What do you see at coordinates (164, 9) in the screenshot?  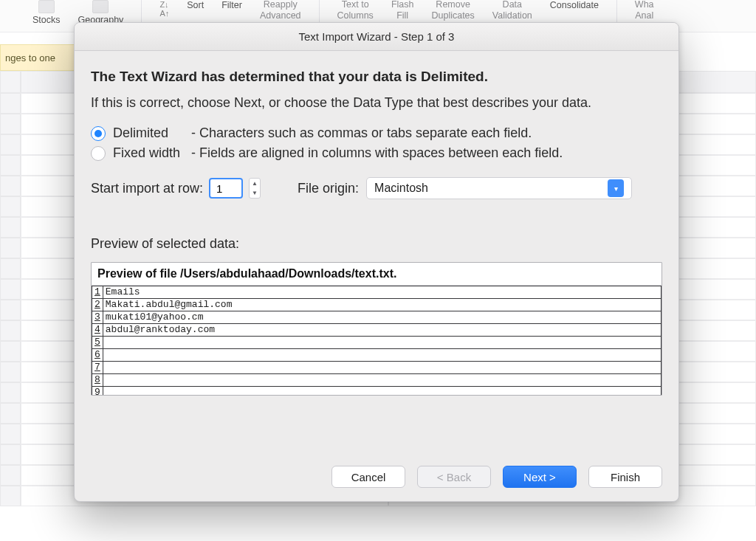 I see `ribbon-sort-az: Z↓A↑` at bounding box center [164, 9].